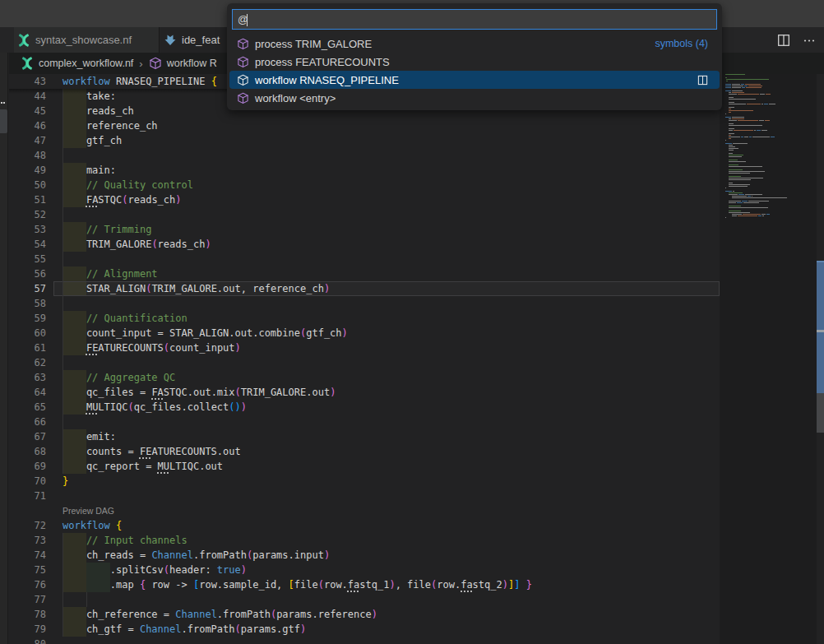  I want to click on tab-syntax-showcase: syntax_showcase.nf, so click(87, 39).